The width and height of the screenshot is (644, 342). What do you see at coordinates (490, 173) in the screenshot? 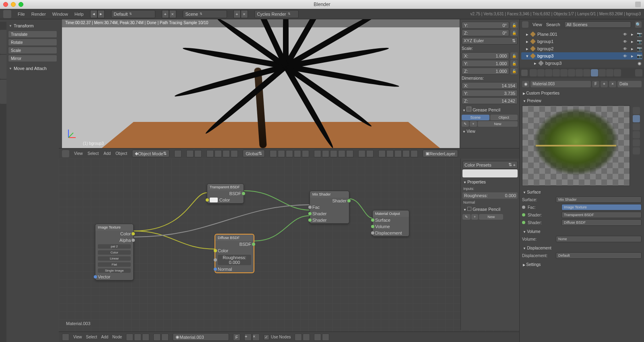
I see `color-preset-swatch` at bounding box center [490, 173].